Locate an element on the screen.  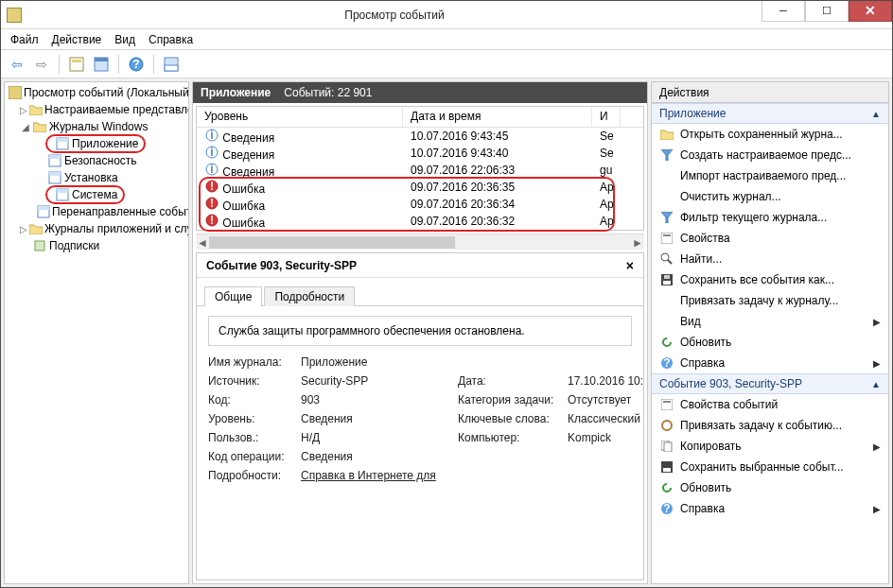
action-save-all: Сохранить все события как... is located at coordinates (770, 280).